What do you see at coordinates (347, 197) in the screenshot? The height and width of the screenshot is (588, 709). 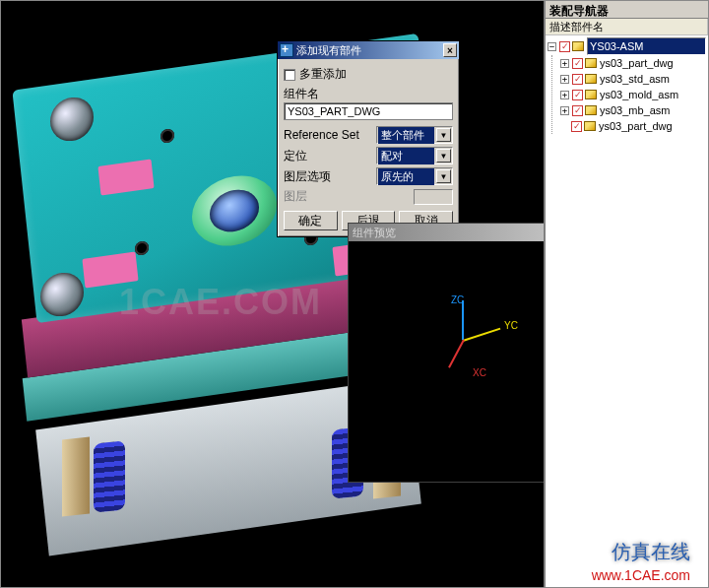 I see `layer-label: 图层` at bounding box center [347, 197].